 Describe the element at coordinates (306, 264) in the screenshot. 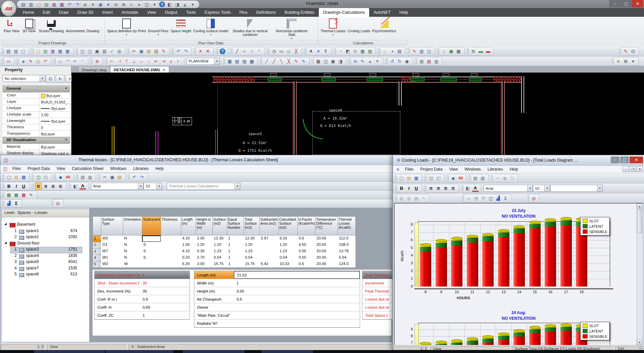

I see `cell-r5c12: 0.6` at that location.